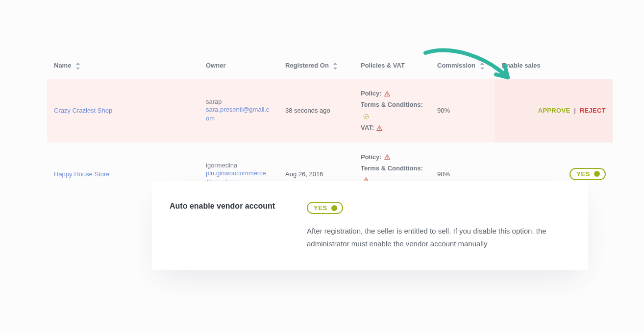 The image size is (644, 332). Describe the element at coordinates (63, 66) in the screenshot. I see `col-name-label: Name` at that location.